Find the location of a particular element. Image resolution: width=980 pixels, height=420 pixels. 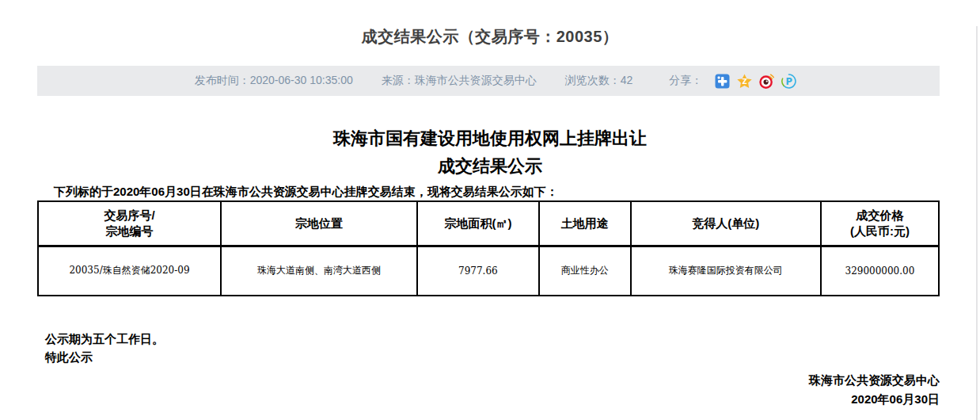

meta-bar: 发布时间：2020-06-30 10:35:00 来源：珠海市公共资源交易中心 … is located at coordinates (488, 81).